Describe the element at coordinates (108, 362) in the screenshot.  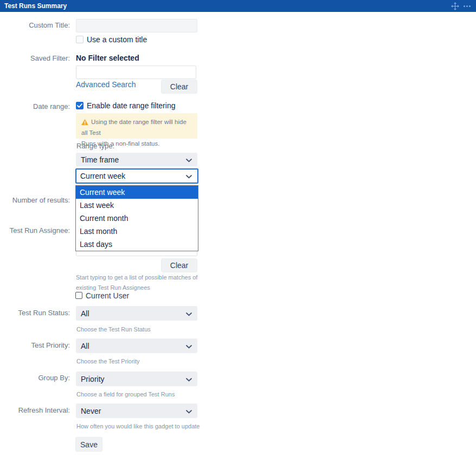
I see `test-priority-help: Choose the Test Priority` at that location.